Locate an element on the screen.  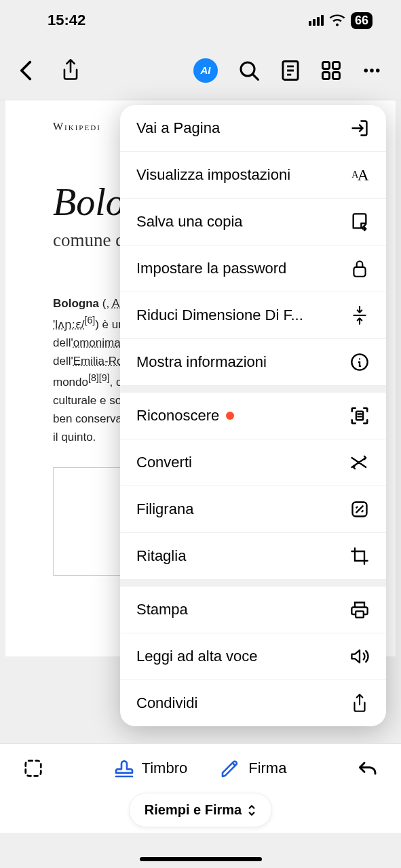
sign-button: Firma is located at coordinates (253, 768).